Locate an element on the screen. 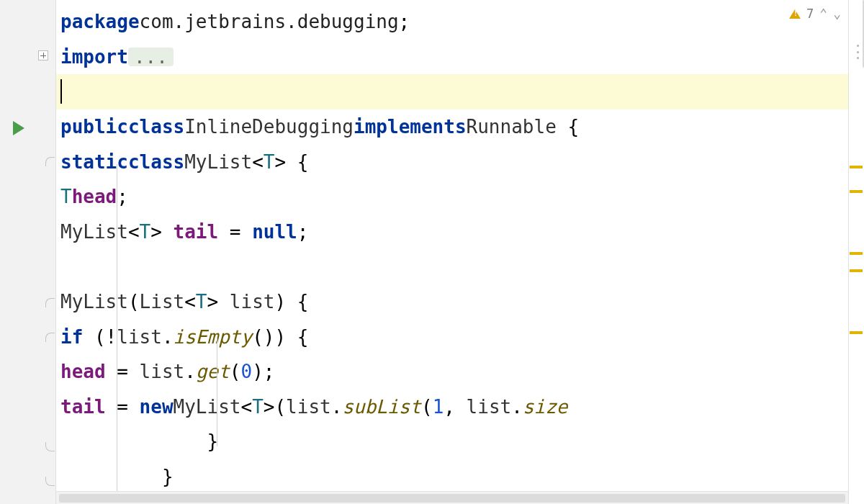 The height and width of the screenshot is (504, 864). package-path: com.jetbrains.debugging is located at coordinates (269, 22).